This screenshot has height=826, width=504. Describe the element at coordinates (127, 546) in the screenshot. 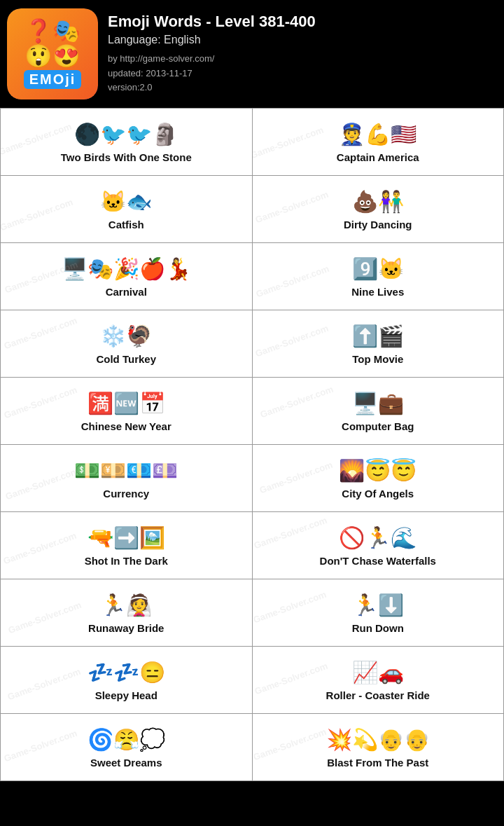

I see `grid-cell: 🔫➡️🖼️Shot In The DarkGame-Solver.com` at that location.